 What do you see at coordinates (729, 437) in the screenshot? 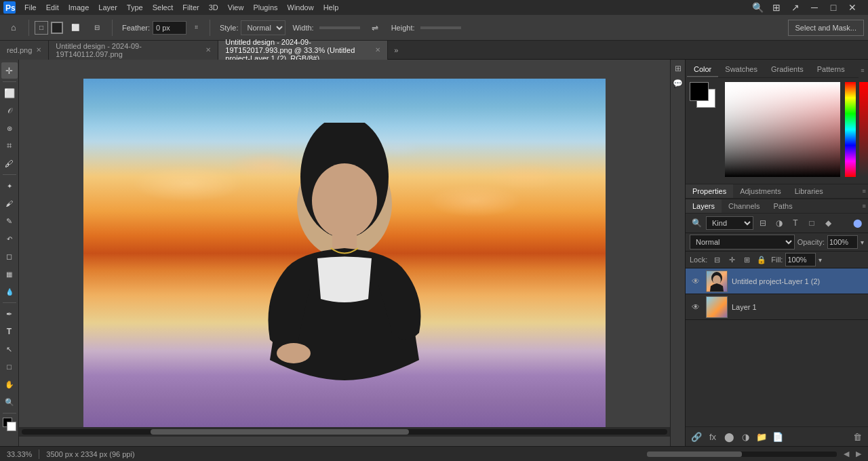
I see `add-mask-btn: ⬤` at bounding box center [729, 437].